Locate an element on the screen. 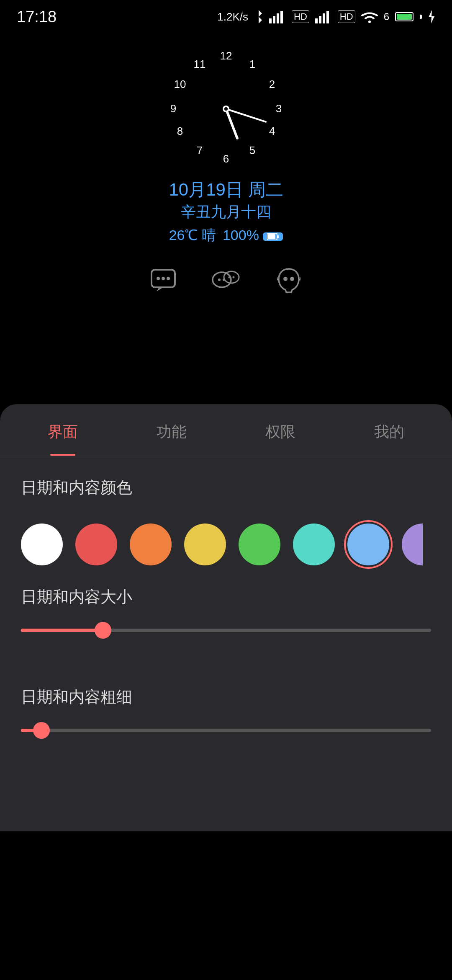 This screenshot has height=980, width=452. tab-permissions: 权限 is located at coordinates (280, 430).